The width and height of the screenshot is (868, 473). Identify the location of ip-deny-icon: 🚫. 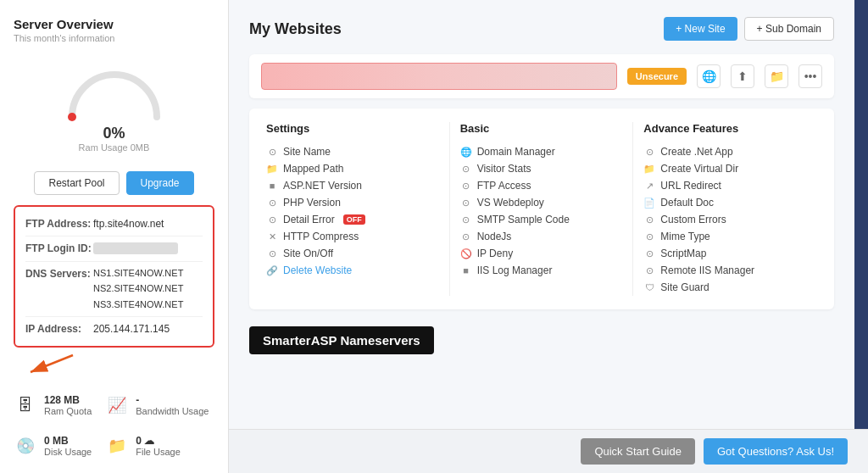
(466, 253).